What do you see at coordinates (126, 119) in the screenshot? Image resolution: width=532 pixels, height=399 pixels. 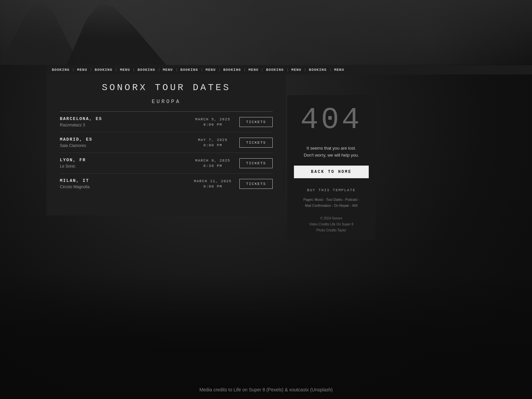 I see `city-name: BARCELONA, ES` at bounding box center [126, 119].